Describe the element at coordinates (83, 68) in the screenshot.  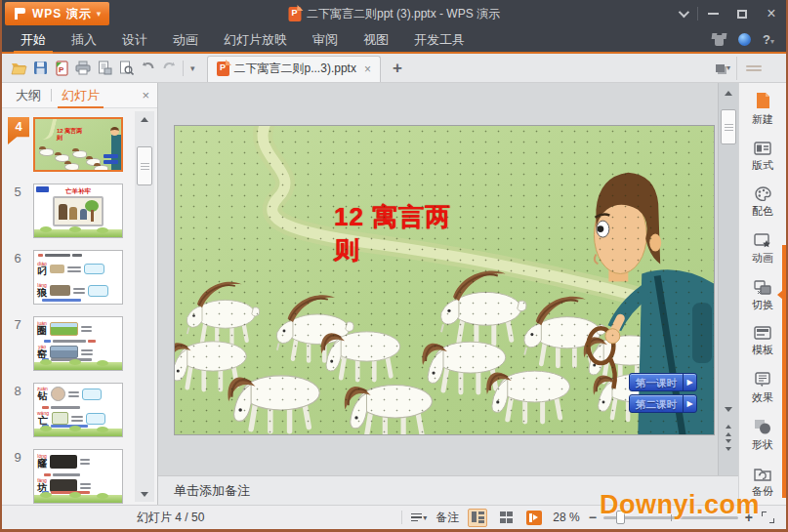
I see `print-icon` at that location.